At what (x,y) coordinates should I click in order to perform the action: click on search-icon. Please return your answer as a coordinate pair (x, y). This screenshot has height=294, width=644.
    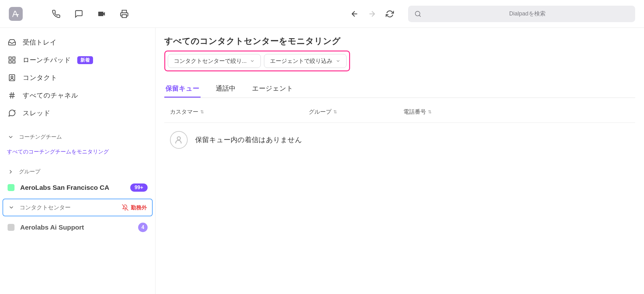
    Looking at the image, I should click on (418, 14).